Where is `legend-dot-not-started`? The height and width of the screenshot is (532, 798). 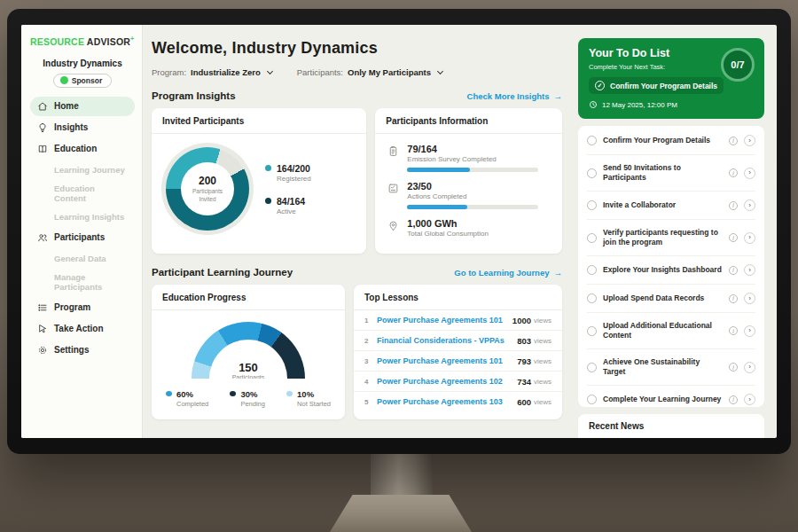
legend-dot-not-started is located at coordinates (289, 394).